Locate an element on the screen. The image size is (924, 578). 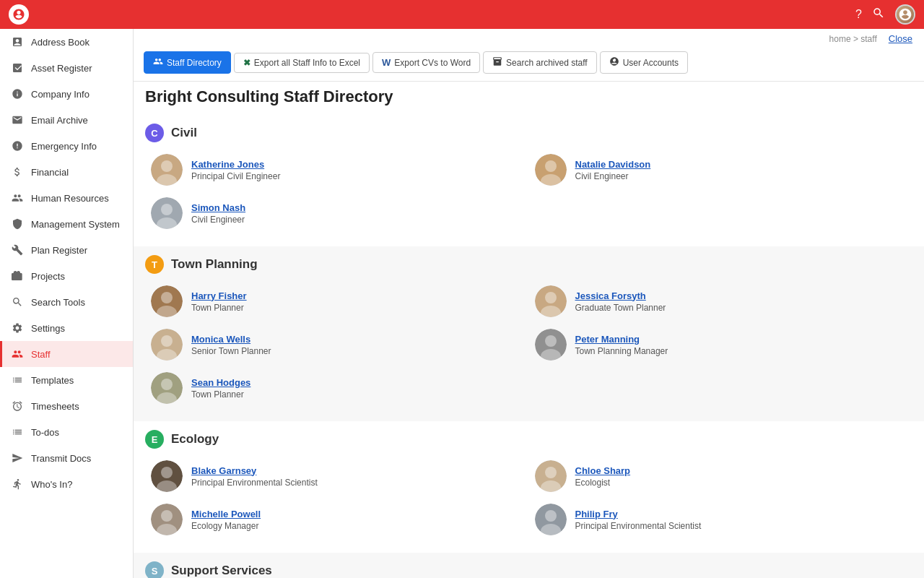
staff-directory-button: Staff Directory is located at coordinates (188, 62).